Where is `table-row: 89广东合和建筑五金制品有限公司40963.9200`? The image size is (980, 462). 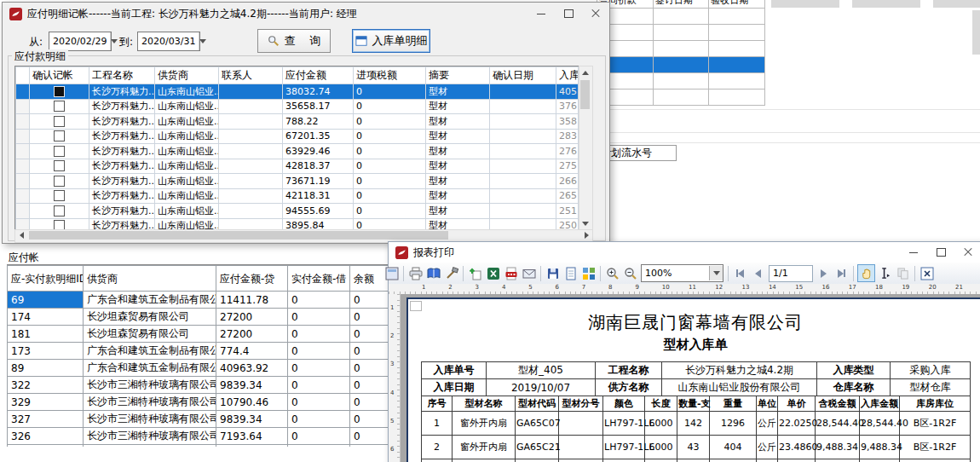
table-row: 89广东合和建筑五金制品有限公司40963.9200 is located at coordinates (205, 368).